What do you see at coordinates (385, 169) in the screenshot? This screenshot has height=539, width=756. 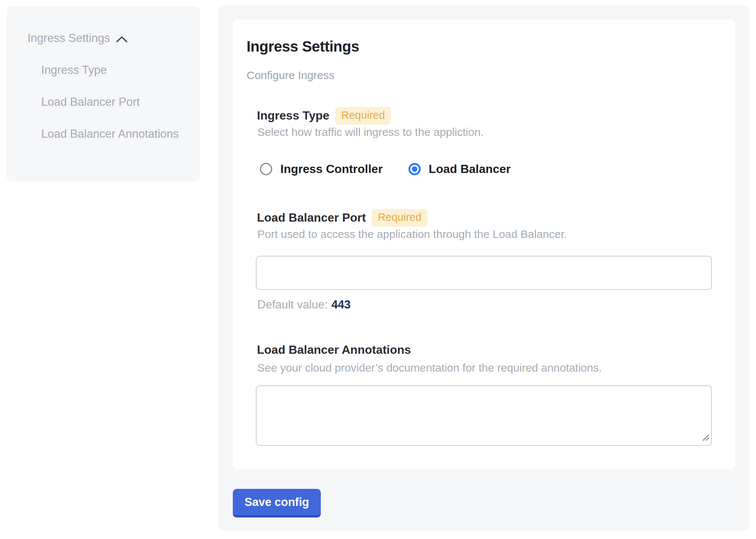 I see `ingress-type-radio-group: Ingress Controller Load Balancer` at bounding box center [385, 169].